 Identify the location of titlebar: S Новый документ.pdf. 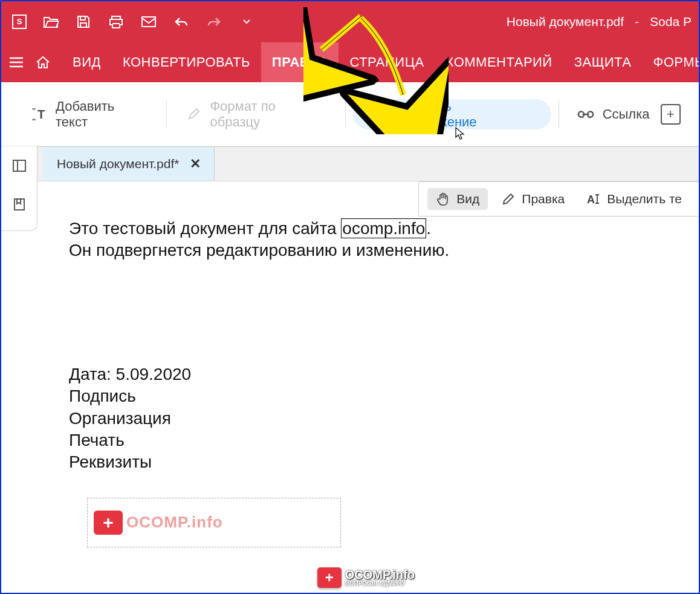
(350, 22).